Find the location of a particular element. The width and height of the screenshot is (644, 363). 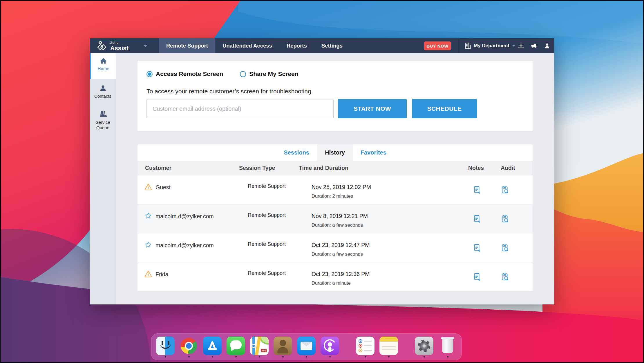

dock-trash-icon is located at coordinates (448, 347).